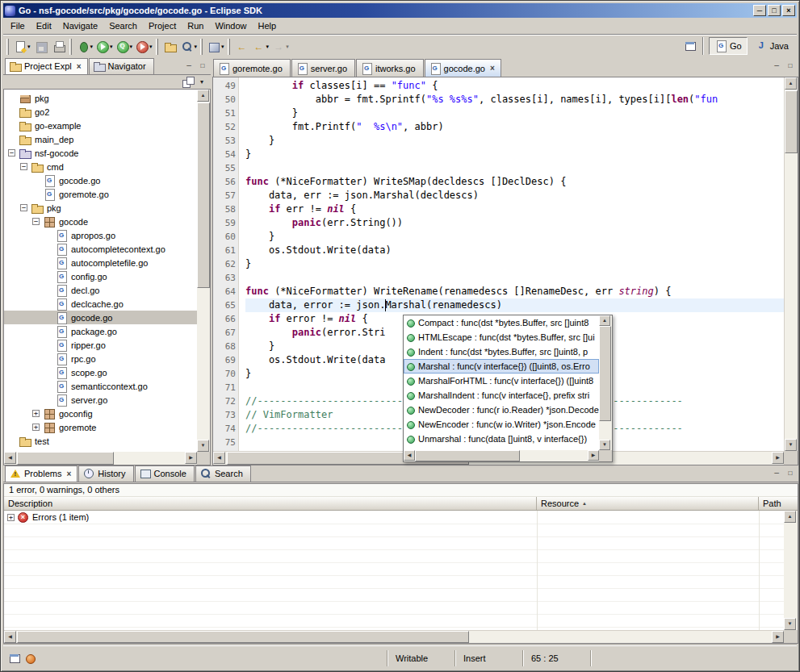  Describe the element at coordinates (499, 113) in the screenshot. I see `code-line-51: 51 }` at that location.